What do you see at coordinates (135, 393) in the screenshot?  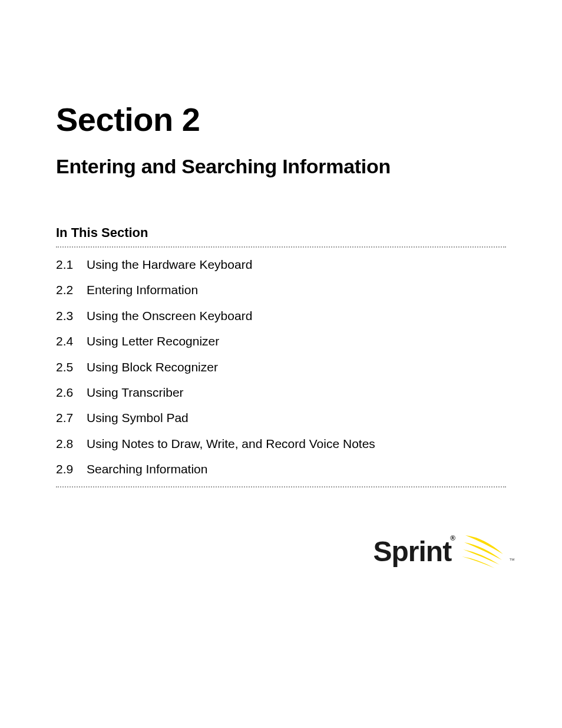 I see `toc-item-label: Using Transcriber` at bounding box center [135, 393].